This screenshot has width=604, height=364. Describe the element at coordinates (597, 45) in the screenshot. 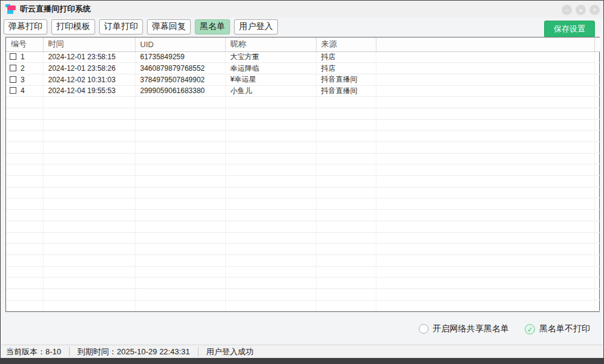

I see `col-header-scroll` at that location.